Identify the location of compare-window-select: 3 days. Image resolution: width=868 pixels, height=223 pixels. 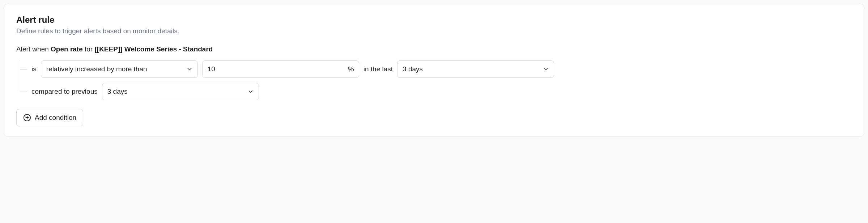
(180, 92).